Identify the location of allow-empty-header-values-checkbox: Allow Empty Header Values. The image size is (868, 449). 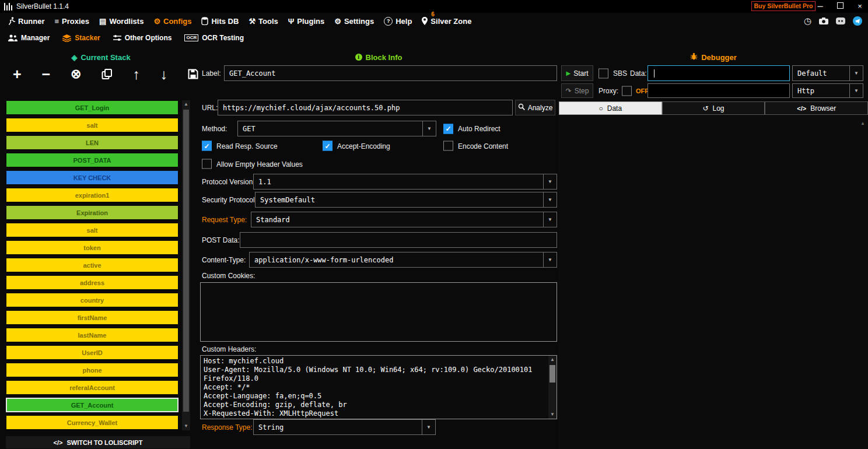
(252, 164).